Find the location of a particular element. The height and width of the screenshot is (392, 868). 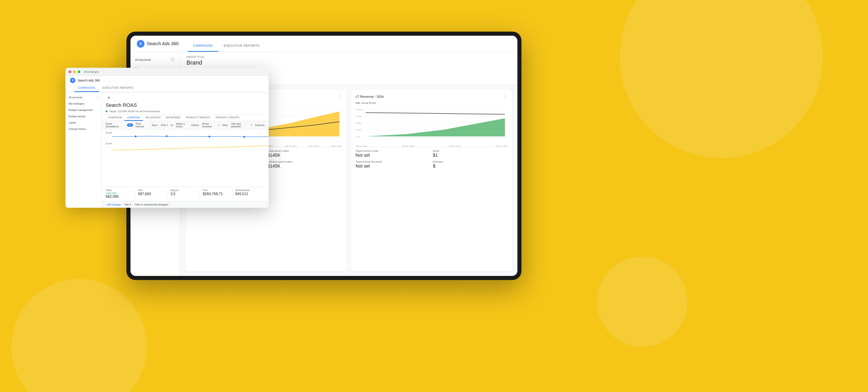

time-interval-dropdown: Day ▾ is located at coordinates (155, 125).